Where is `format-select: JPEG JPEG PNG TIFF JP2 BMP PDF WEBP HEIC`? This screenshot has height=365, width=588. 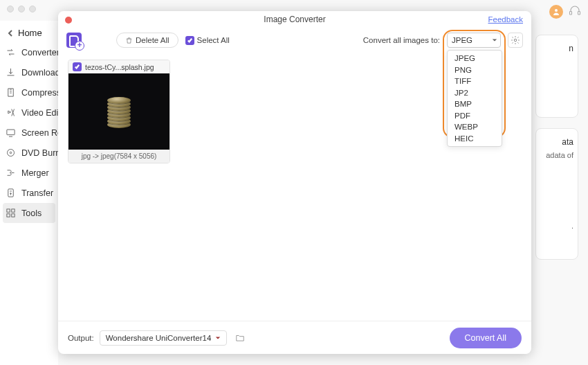
format-select: JPEG JPEG PNG TIFF JP2 BMP PDF WEBP HEIC is located at coordinates (474, 40).